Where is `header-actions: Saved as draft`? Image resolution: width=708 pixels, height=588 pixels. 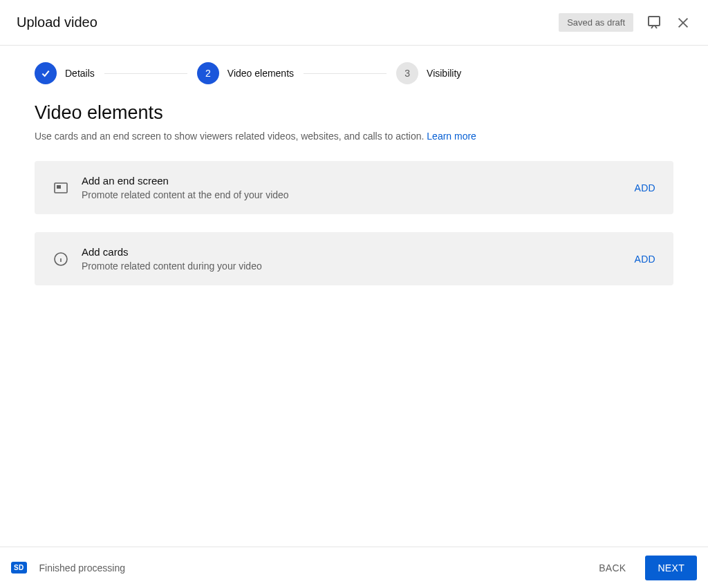 header-actions: Saved as draft is located at coordinates (625, 22).